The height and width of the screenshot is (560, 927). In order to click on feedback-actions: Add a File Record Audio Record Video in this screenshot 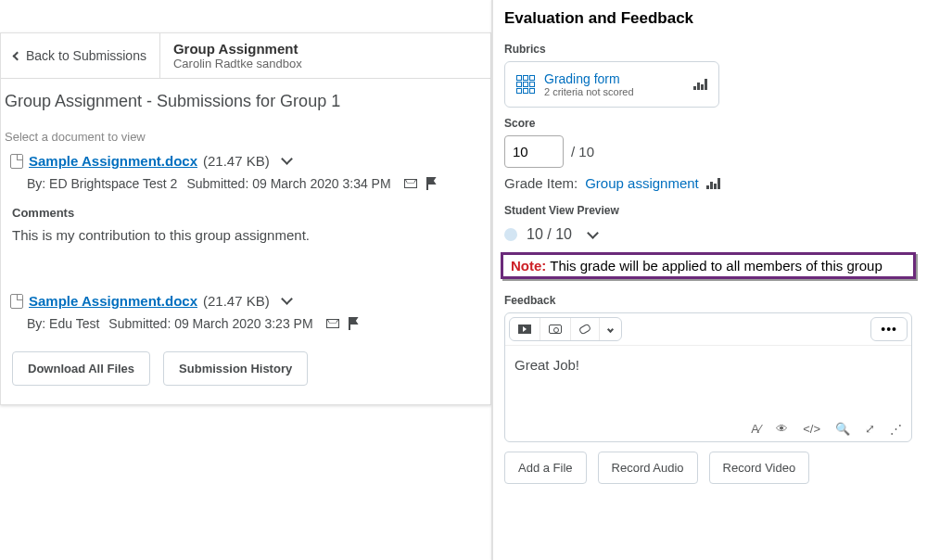, I will do `click(708, 473)`.